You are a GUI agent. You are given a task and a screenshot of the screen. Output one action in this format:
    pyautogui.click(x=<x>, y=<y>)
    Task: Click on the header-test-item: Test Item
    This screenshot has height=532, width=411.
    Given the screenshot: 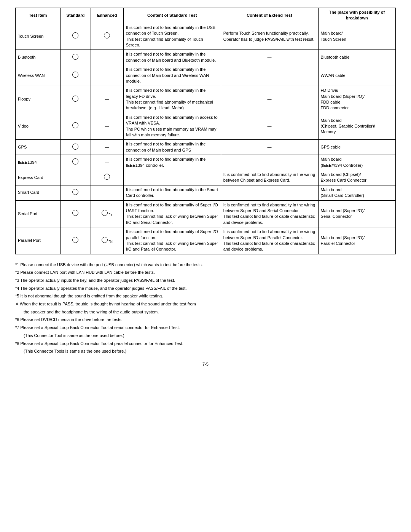 What is the action you would take?
    pyautogui.click(x=38, y=16)
    